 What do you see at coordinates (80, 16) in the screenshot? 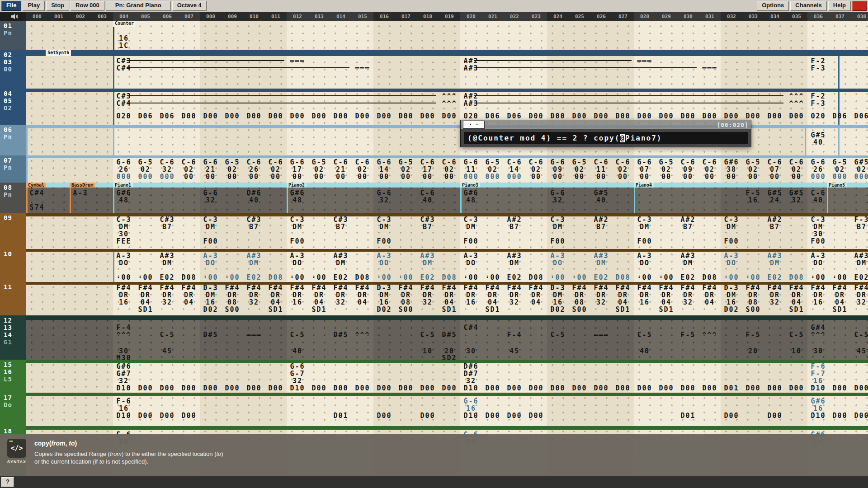
I see `column-header-002: 002` at bounding box center [80, 16].